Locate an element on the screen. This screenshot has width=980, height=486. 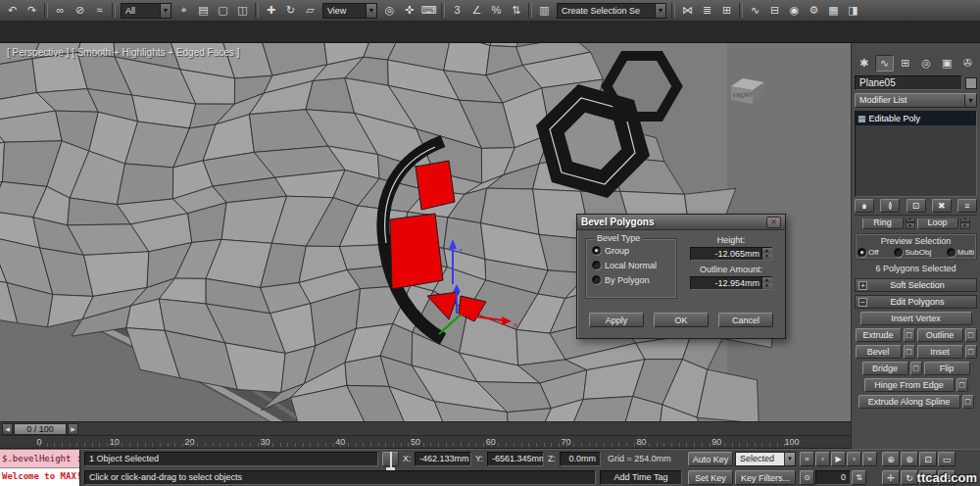
modifier-list-dropdown: Modifier List ▼ is located at coordinates (915, 100).